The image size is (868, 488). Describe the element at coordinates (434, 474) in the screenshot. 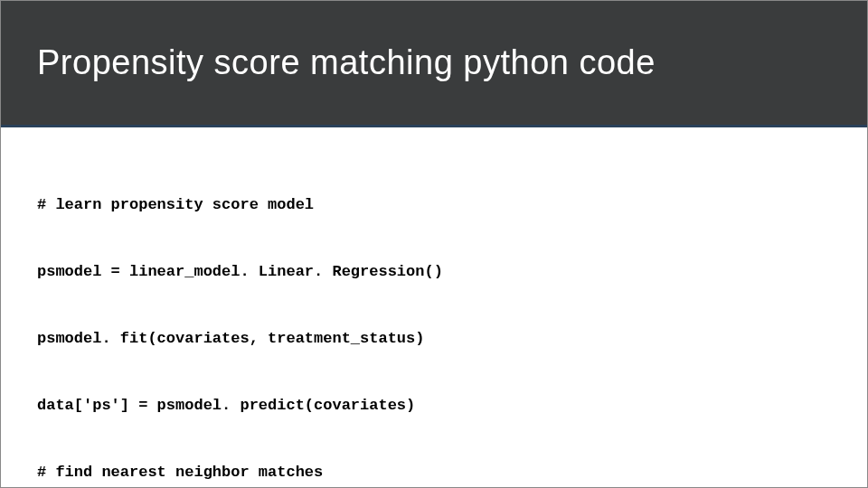

I see `code-line: # find nearest neighbor matches` at that location.